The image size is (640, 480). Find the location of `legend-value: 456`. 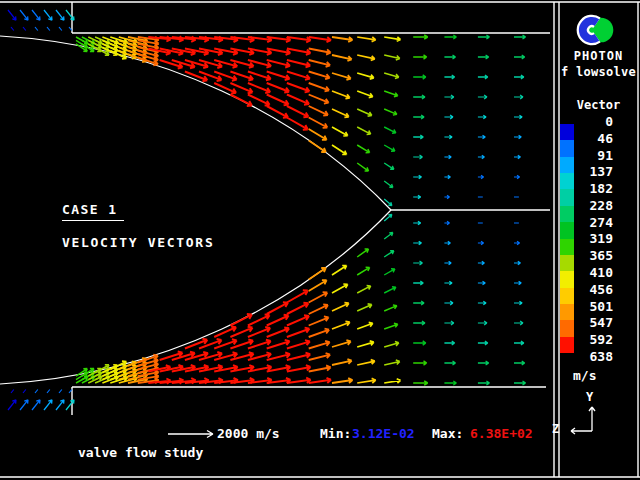

legend-value: 456 is located at coordinates (593, 290).